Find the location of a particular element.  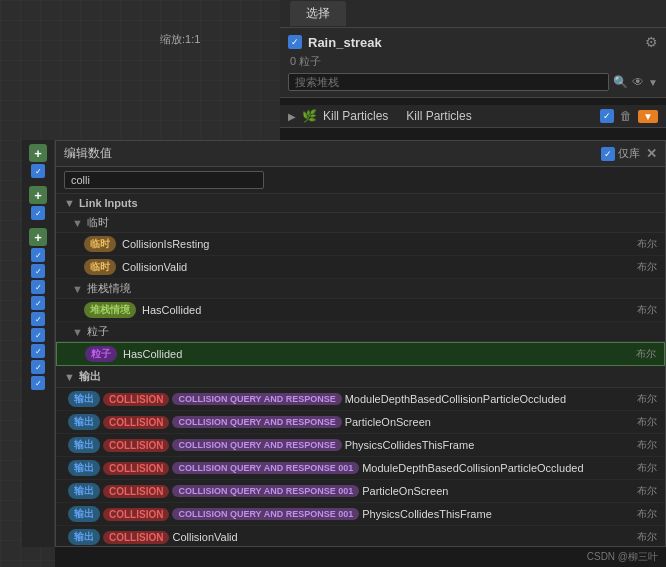

shuchu-tag-5: 输出 is located at coordinates (84, 491).